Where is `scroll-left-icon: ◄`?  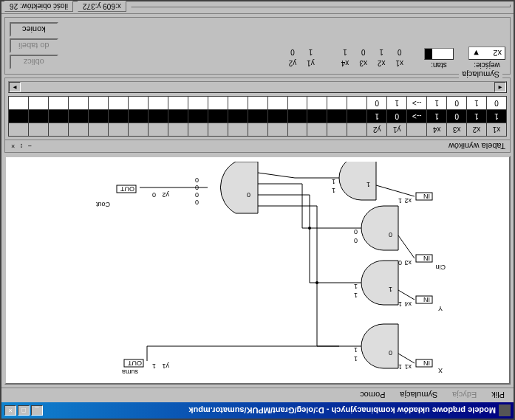
scroll-left-icon: ◄ is located at coordinates (500, 87).